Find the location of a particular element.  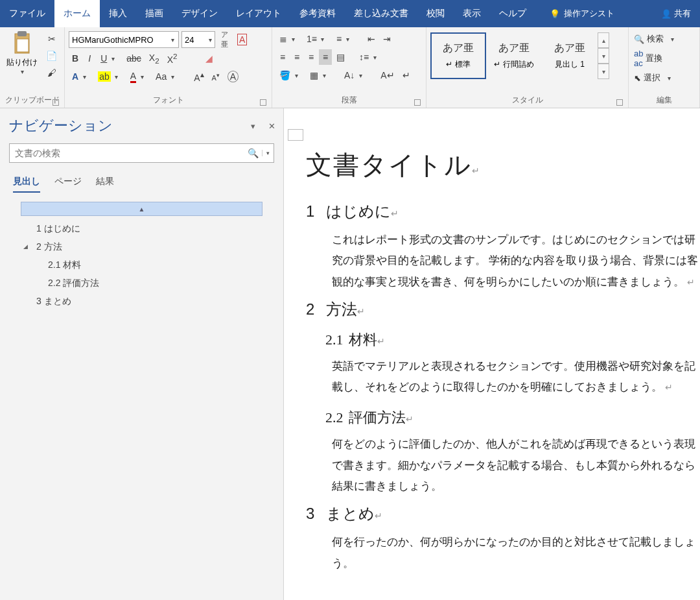

indent-button: ⇥ is located at coordinates (387, 39).